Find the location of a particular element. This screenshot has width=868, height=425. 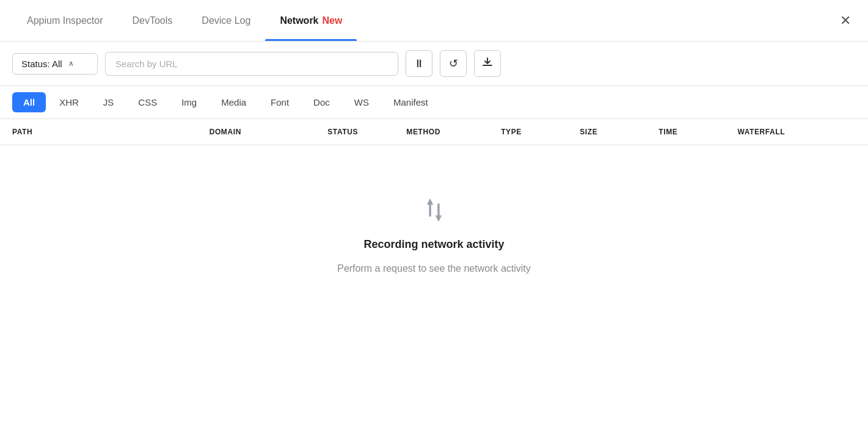

filter-media: Media is located at coordinates (233, 103).